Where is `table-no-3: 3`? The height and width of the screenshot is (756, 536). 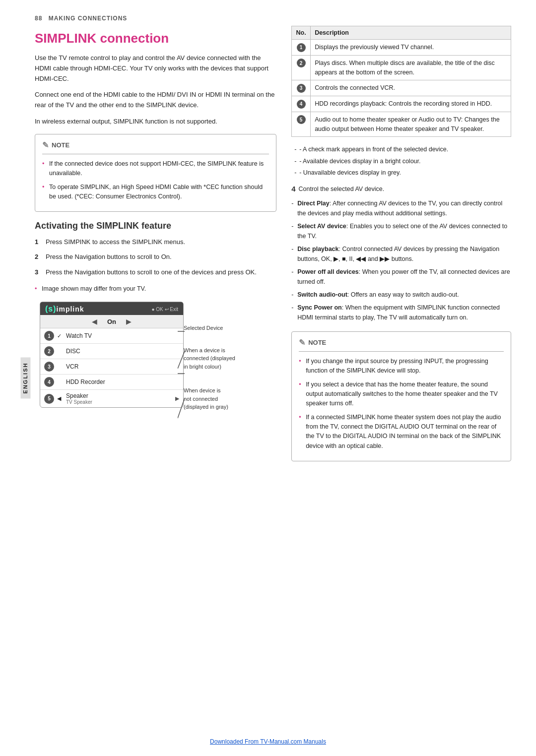 table-no-3: 3 is located at coordinates (301, 88).